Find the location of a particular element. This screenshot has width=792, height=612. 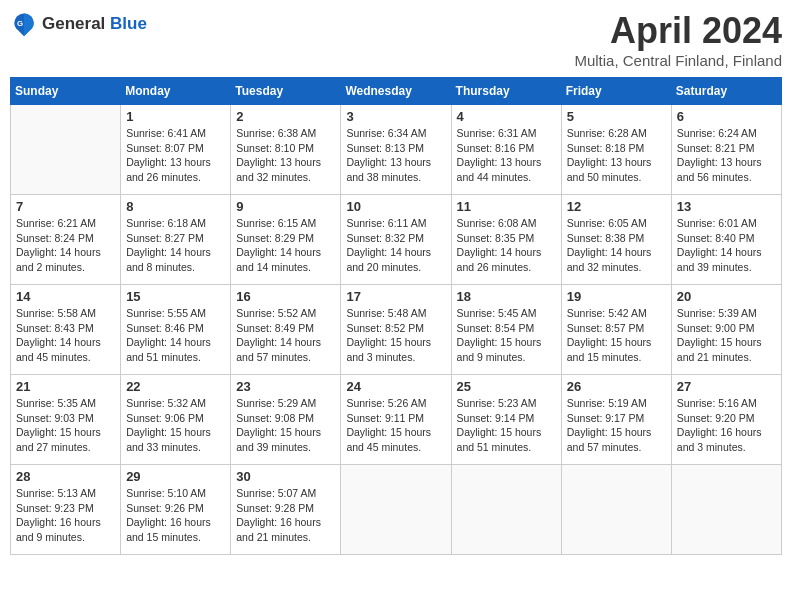

day-info: Sunrise: 6:21 AM Sunset: 8:24 PM Dayligh… is located at coordinates (66, 246).